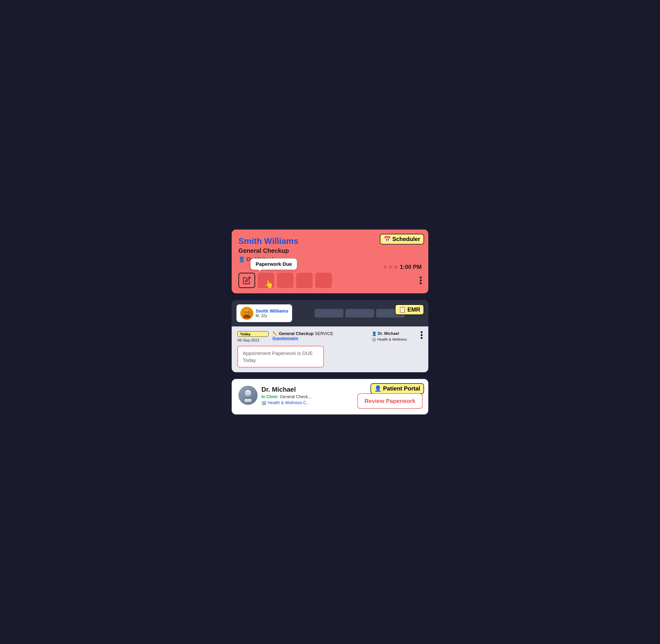  Describe the element at coordinates (330, 251) in the screenshot. I see `appointment-type: General Checkup` at that location.